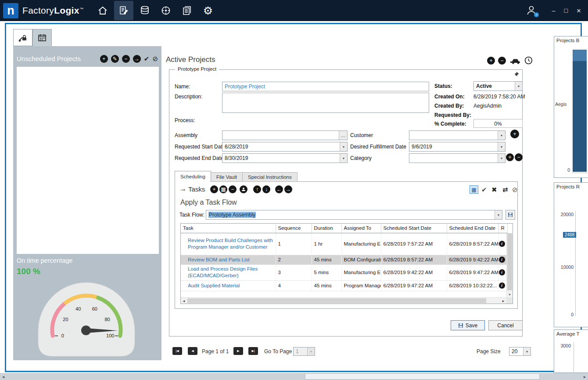 The width and height of the screenshot is (588, 380). What do you see at coordinates (326, 87) in the screenshot?
I see `name-input` at bounding box center [326, 87].